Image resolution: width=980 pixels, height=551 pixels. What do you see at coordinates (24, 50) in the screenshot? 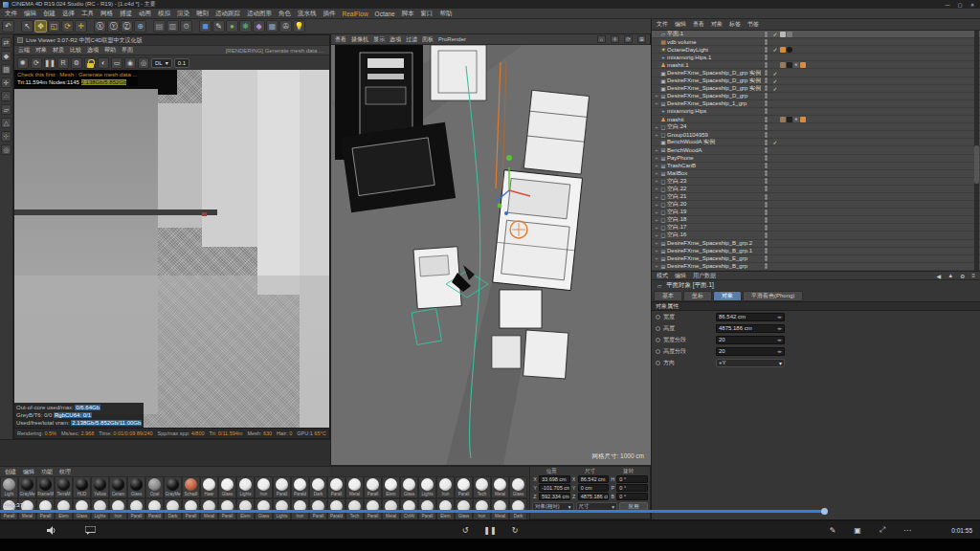
I see `live-viewer-menu-云端: 云端` at bounding box center [24, 50].